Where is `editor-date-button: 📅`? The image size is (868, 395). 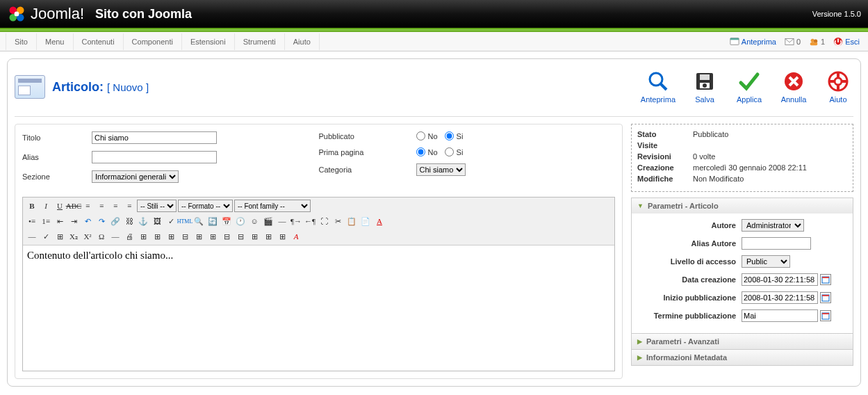
editor-date-button: 📅 is located at coordinates (227, 221).